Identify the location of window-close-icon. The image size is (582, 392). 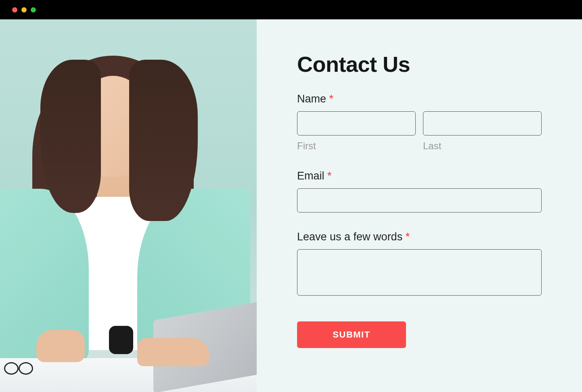
(15, 10).